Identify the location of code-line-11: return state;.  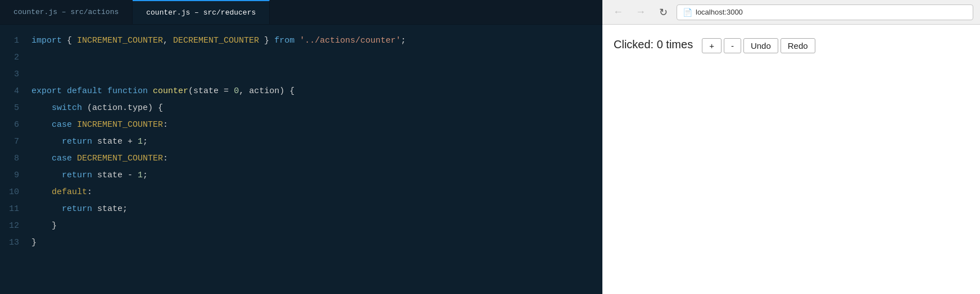
(317, 209).